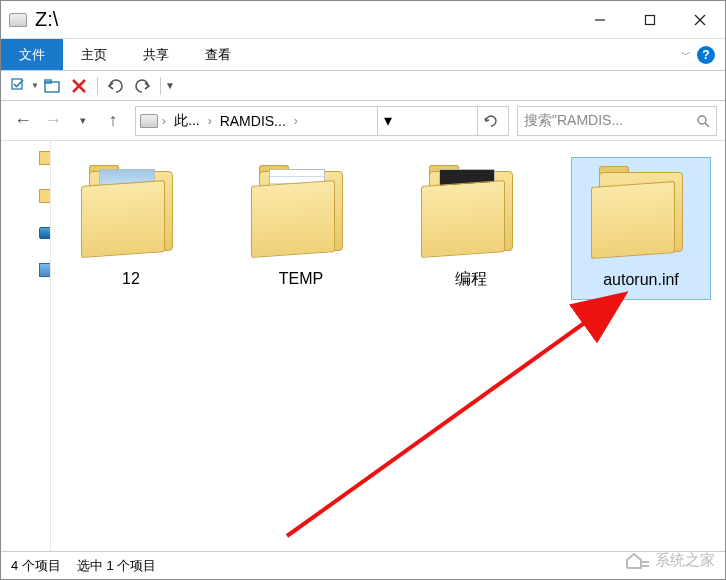  Describe the element at coordinates (83, 121) in the screenshot. I see `nav-recent-dropdown: ▾` at that location.